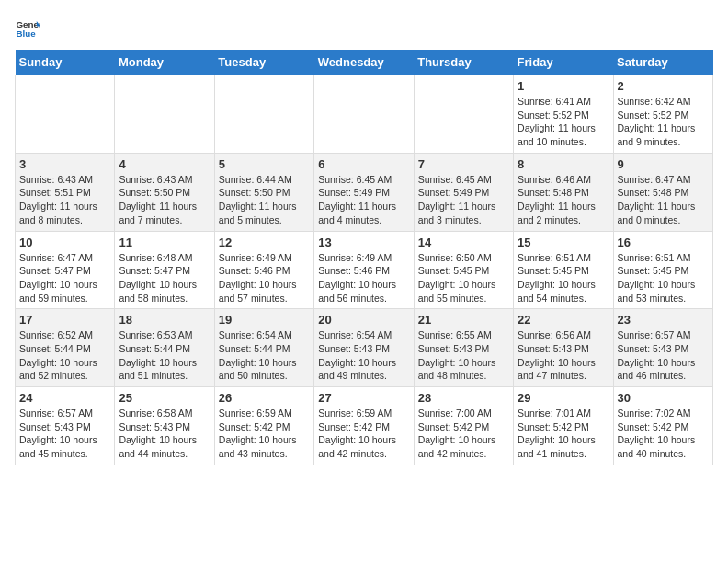 The image size is (728, 563). What do you see at coordinates (164, 335) in the screenshot?
I see `cell-content-line: Sunrise: 6:53 AM` at bounding box center [164, 335].